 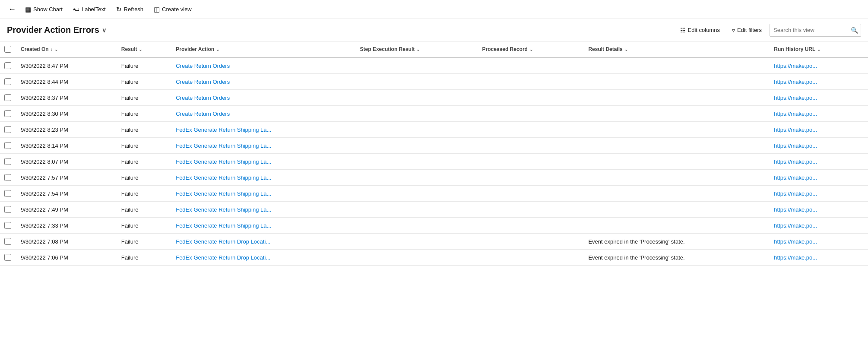 I want to click on label-text-button: 🏷 LabelText, so click(x=89, y=10).